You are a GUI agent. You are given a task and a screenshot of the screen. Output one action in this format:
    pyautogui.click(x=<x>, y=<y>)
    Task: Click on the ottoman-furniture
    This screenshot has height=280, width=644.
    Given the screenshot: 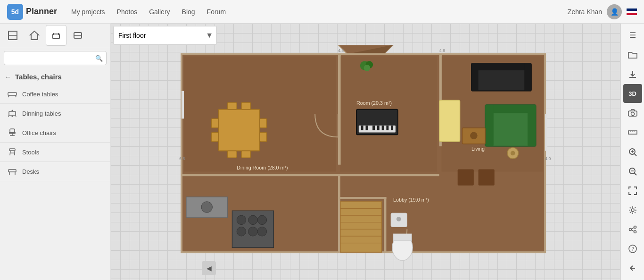 What is the action you would take?
    pyautogui.click(x=450, y=121)
    